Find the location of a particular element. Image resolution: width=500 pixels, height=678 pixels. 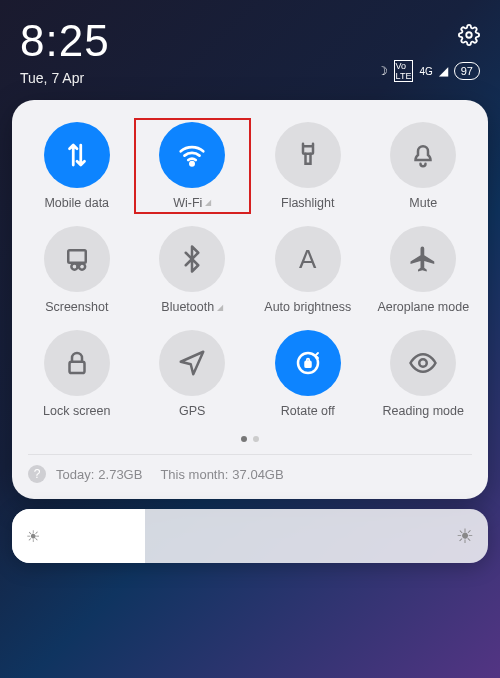

usage-month-label: This month: is located at coordinates (194, 474).